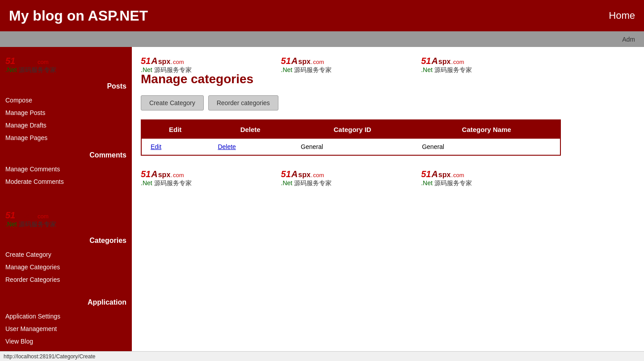 The height and width of the screenshot is (361, 644). What do you see at coordinates (388, 65) in the screenshot?
I see `content-top-logos: 51 A spx . com .Net 源码服务专家 51 A spx . co` at bounding box center [388, 65].